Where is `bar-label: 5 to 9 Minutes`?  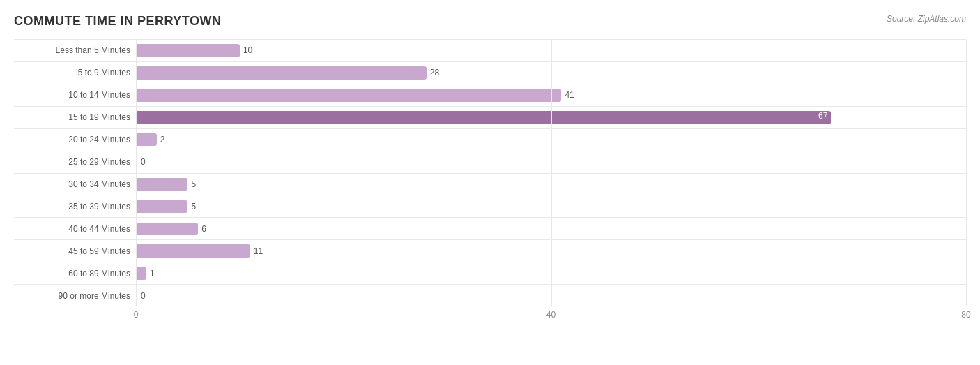
bar-label: 5 to 9 Minutes is located at coordinates (75, 73).